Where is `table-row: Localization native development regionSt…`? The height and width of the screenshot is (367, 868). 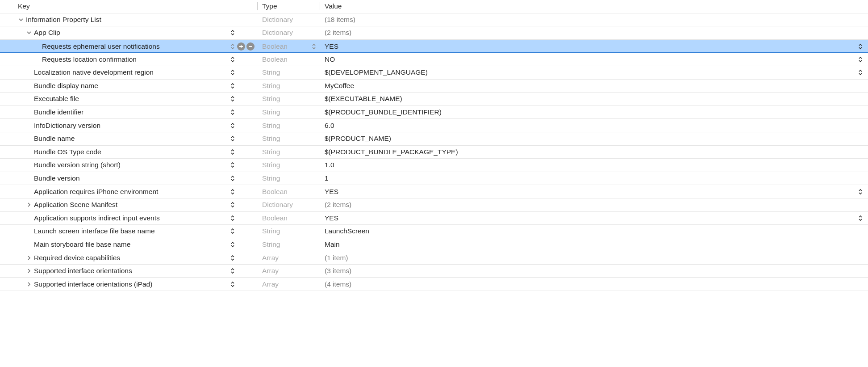
table-row: Localization native development regionSt… is located at coordinates (434, 73).